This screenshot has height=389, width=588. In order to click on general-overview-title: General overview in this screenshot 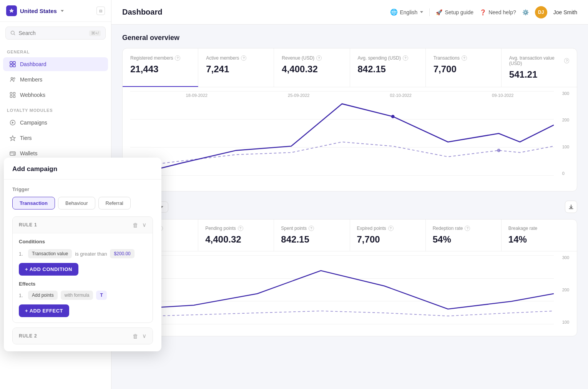, I will do `click(350, 38)`.